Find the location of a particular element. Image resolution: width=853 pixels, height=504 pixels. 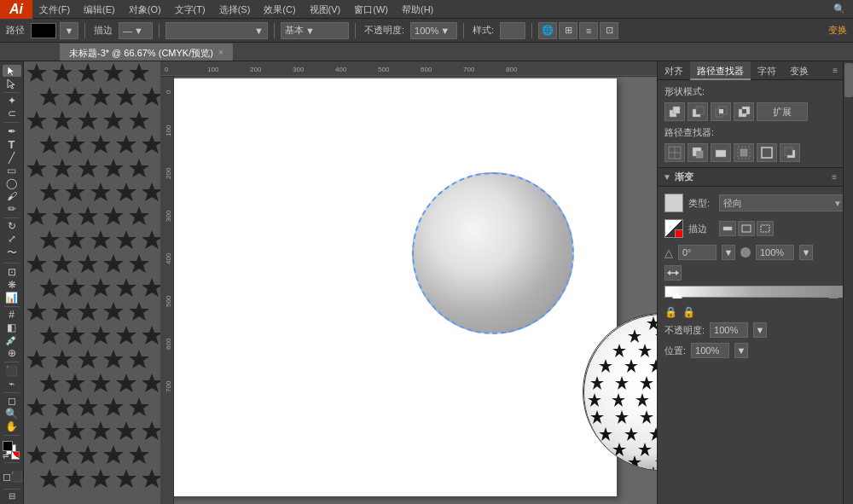

gradient-preview-box is located at coordinates (674, 203).